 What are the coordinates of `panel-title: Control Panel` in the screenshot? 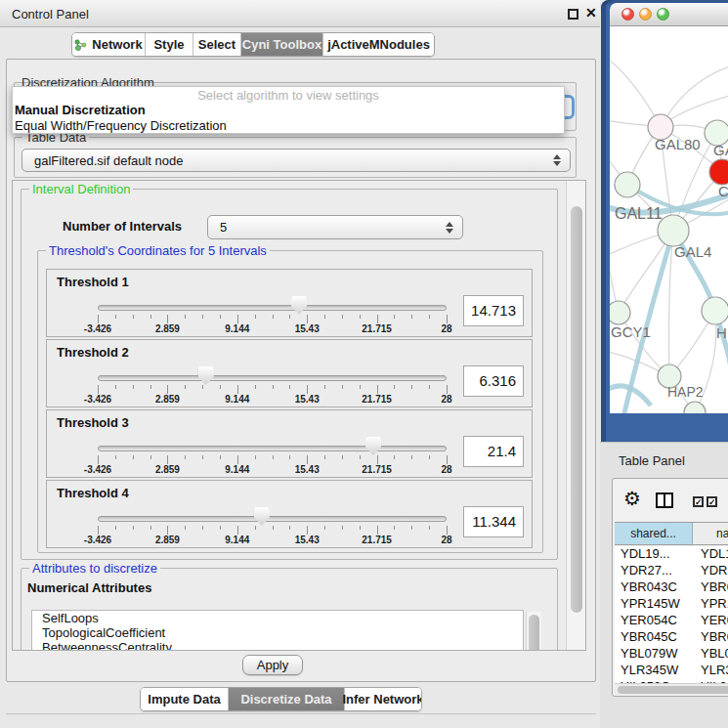 It's located at (51, 14).